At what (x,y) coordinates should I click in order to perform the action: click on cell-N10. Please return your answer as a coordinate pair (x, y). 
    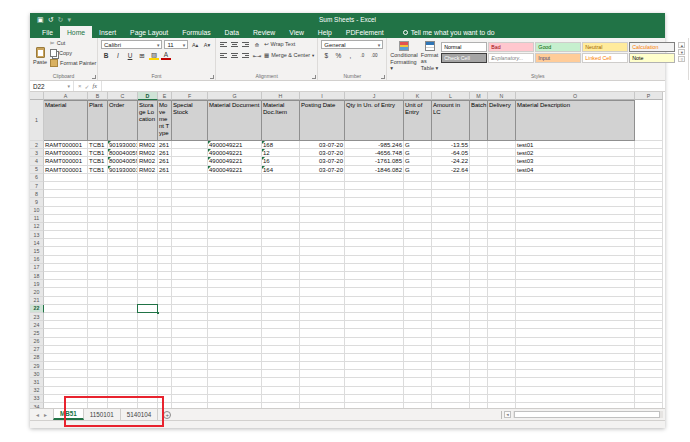
    Looking at the image, I should click on (502, 211).